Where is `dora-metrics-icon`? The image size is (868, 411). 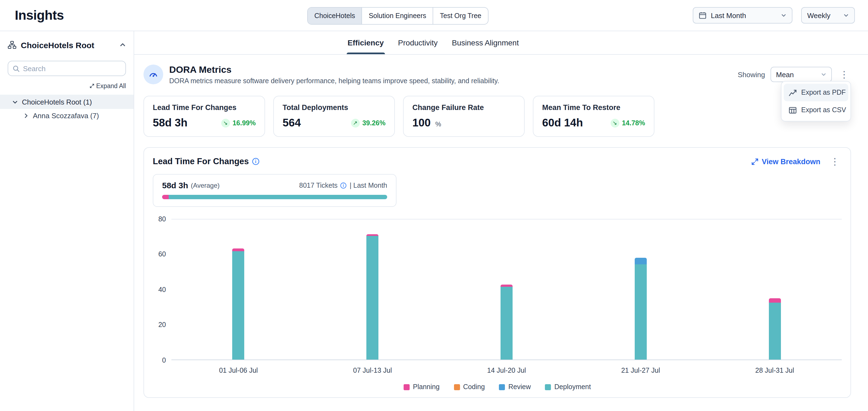
dora-metrics-icon is located at coordinates (153, 74).